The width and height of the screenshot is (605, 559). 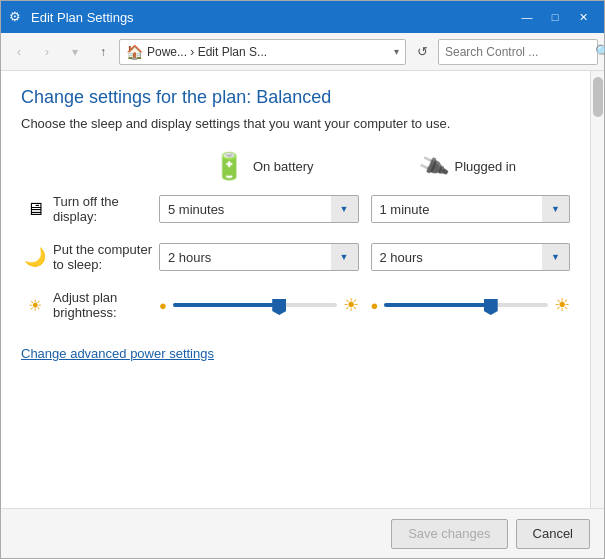 What do you see at coordinates (364, 257) in the screenshot?
I see `sleep-controls: 2 hours 1 minute 5 minutes 30 minutes 1 …` at bounding box center [364, 257].